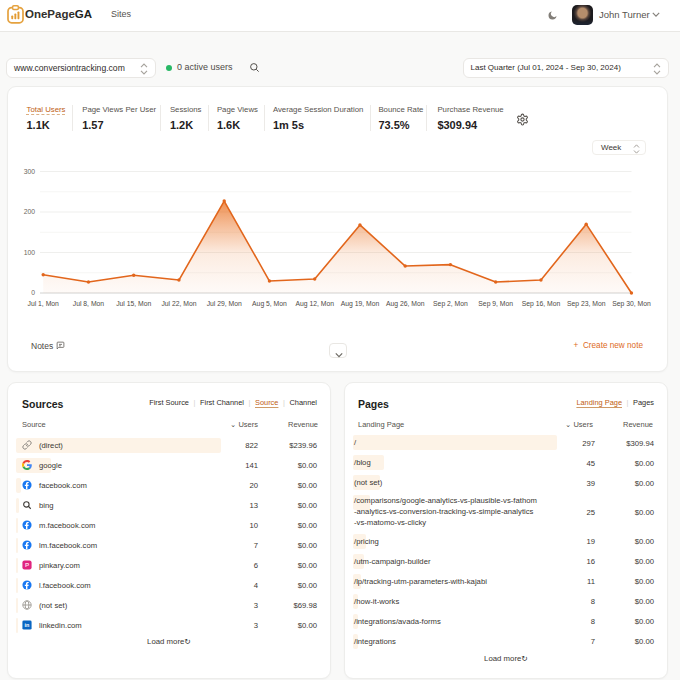  What do you see at coordinates (44, 304) in the screenshot?
I see `svg-text: Jul 1, Mon` at bounding box center [44, 304].